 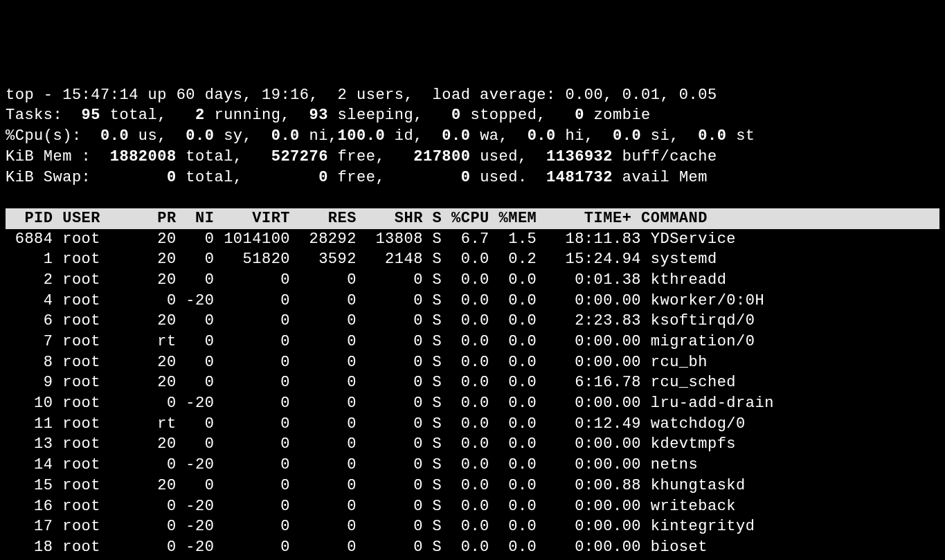 I want to click on process-row: 6 root 20 0 0 0 0 S 0.0 0.0 2:23.83 ksof…, so click(x=472, y=321).